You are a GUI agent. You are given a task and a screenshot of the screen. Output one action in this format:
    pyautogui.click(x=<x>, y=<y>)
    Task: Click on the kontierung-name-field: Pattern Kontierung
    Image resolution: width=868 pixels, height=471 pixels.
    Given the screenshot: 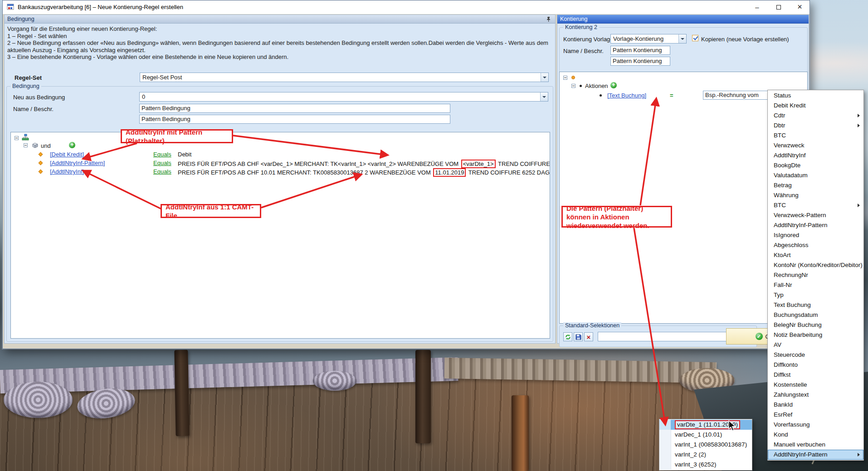 What is the action you would take?
    pyautogui.click(x=640, y=50)
    